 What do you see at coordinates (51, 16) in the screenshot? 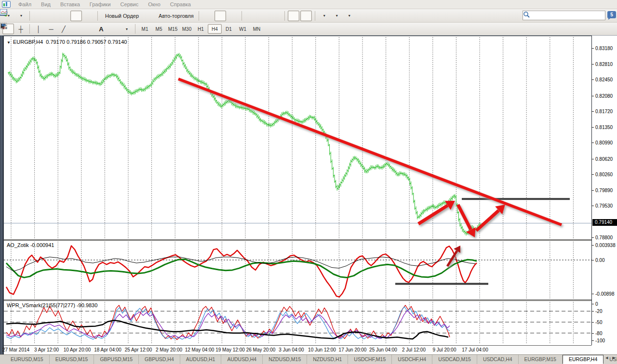
I see `data-window-button` at bounding box center [51, 16].